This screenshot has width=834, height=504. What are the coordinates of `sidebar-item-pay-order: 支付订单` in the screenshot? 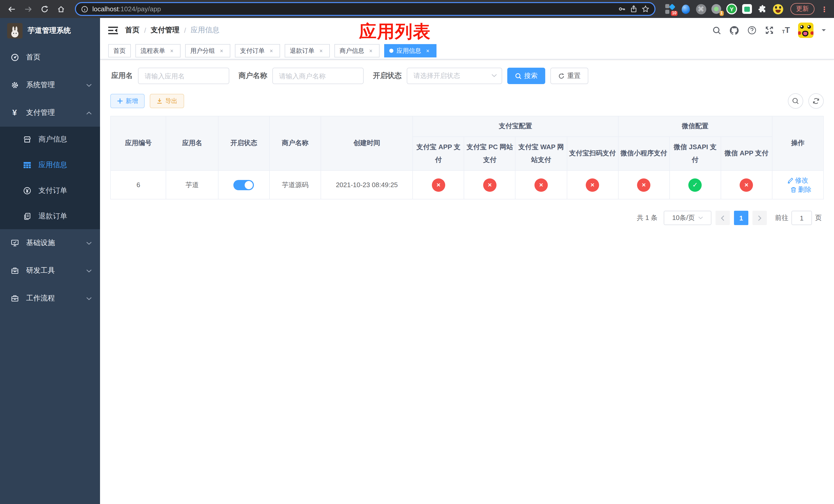 It's located at (50, 191).